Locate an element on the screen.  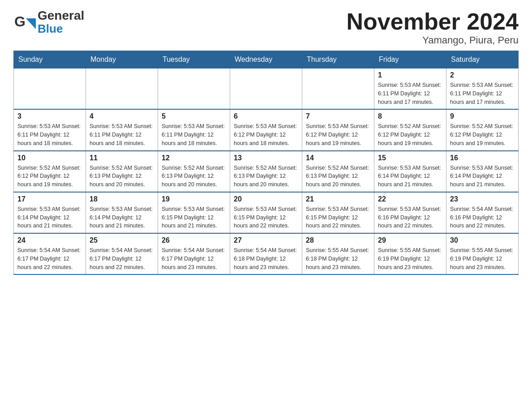
header-tuesday: Tuesday is located at coordinates (194, 60).